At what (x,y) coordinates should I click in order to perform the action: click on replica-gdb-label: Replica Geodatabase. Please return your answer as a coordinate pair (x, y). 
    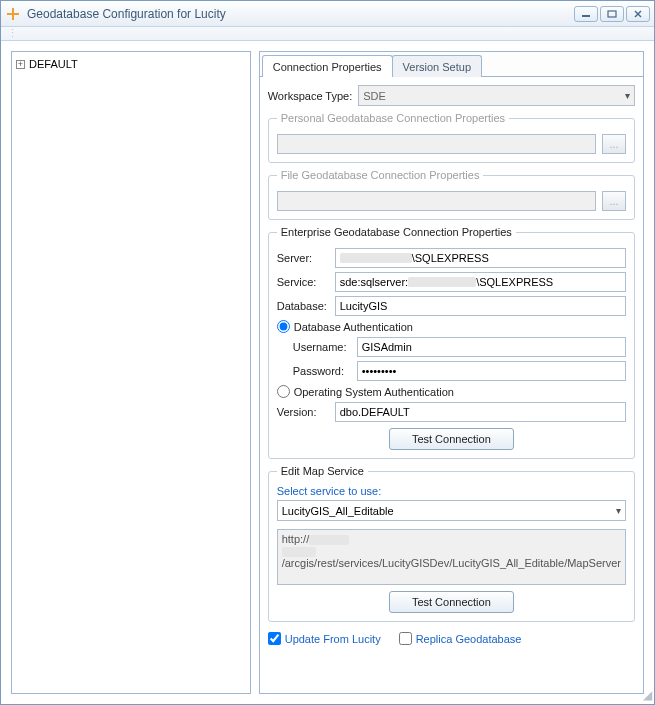
    Looking at the image, I should click on (469, 639).